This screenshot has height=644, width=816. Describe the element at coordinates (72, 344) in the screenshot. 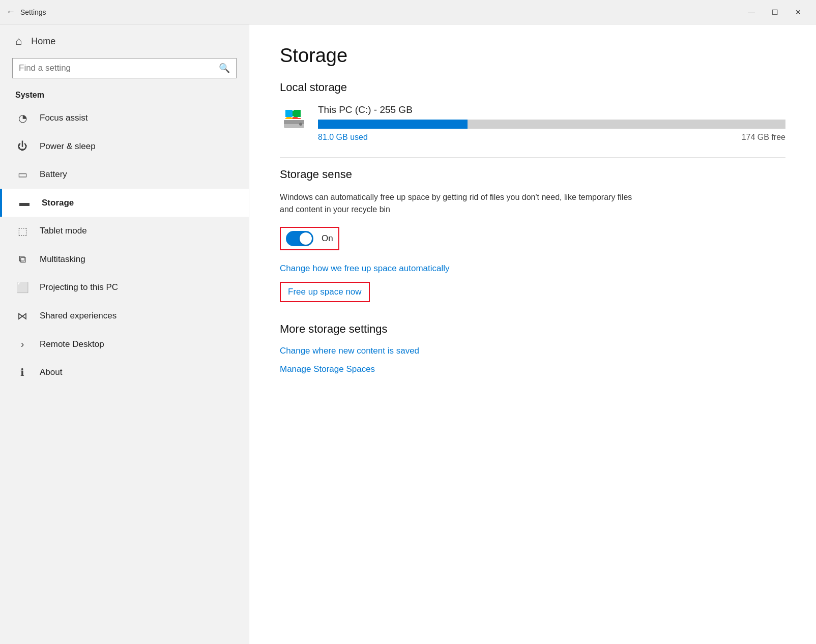

I see `sidebar-label-remote-desktop: Remote Desktop` at that location.